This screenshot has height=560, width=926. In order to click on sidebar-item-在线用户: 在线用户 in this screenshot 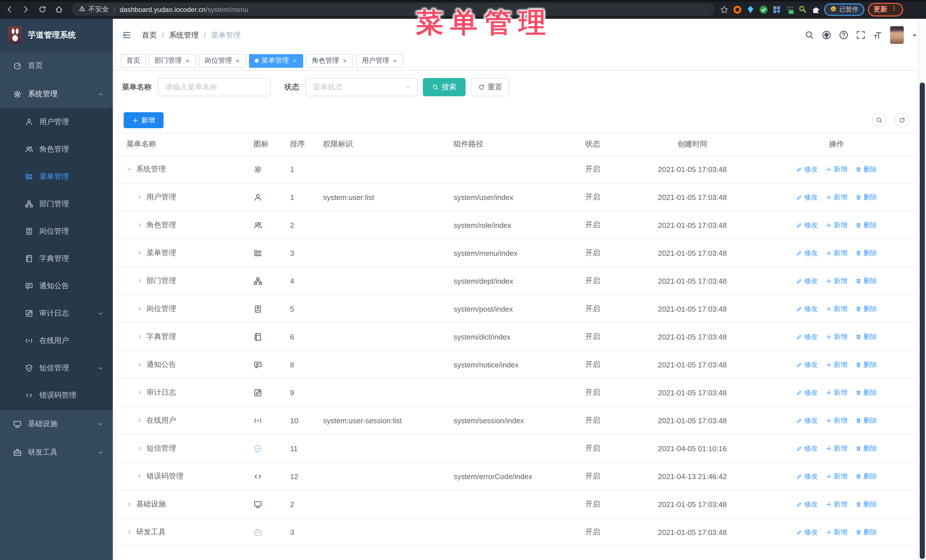, I will do `click(56, 341)`.